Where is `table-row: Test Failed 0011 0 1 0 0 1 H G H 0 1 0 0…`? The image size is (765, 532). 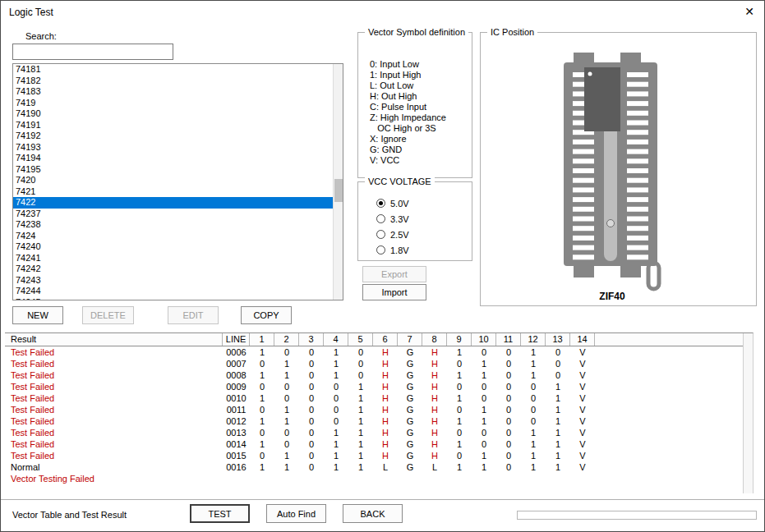 table-row: Test Failed 0011 0 1 0 0 1 H G H 0 1 0 0… is located at coordinates (379, 410).